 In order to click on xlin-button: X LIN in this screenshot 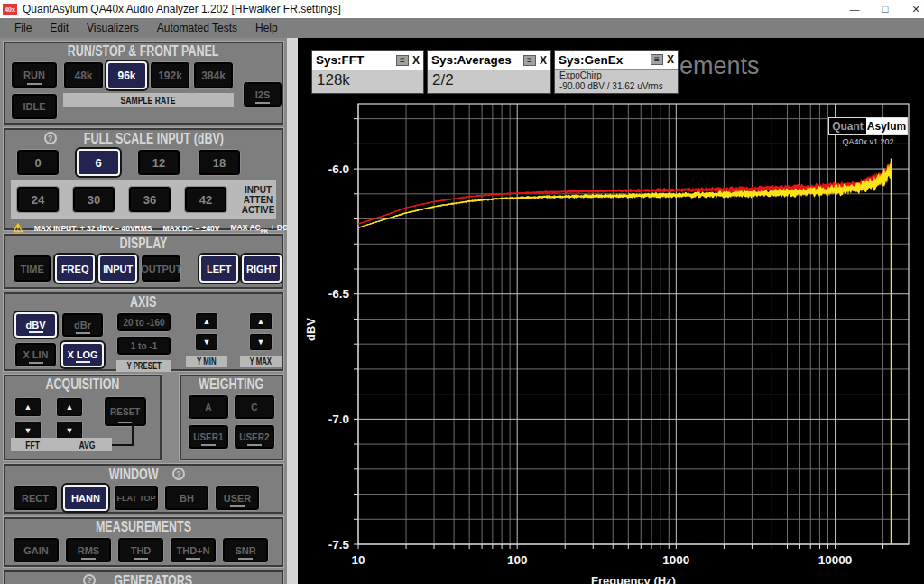, I will do `click(36, 355)`.